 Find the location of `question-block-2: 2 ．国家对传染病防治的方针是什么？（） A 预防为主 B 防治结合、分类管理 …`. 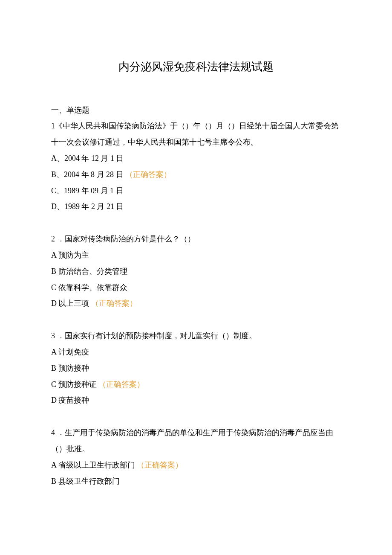

question-block-2: 2 ．国家对传染病防治的方针是什么？（） A 预防为主 B 防治结合、分类管理 … is located at coordinates (196, 271).